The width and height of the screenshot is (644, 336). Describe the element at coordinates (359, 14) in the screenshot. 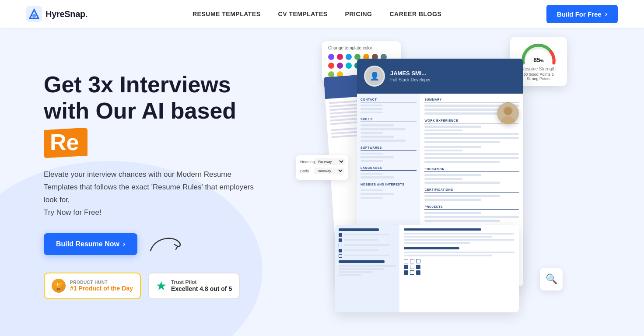

I see `nav-pricing: PRICING` at that location.